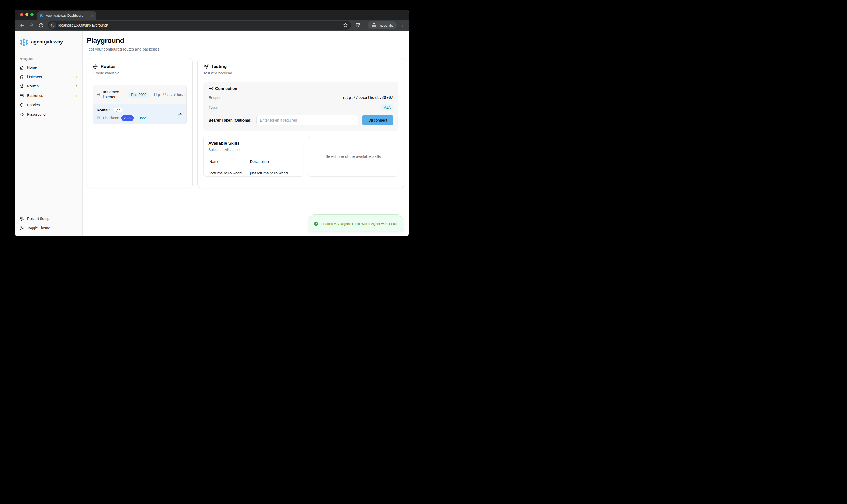  Describe the element at coordinates (49, 42) in the screenshot. I see `brand: agentgateway` at that location.